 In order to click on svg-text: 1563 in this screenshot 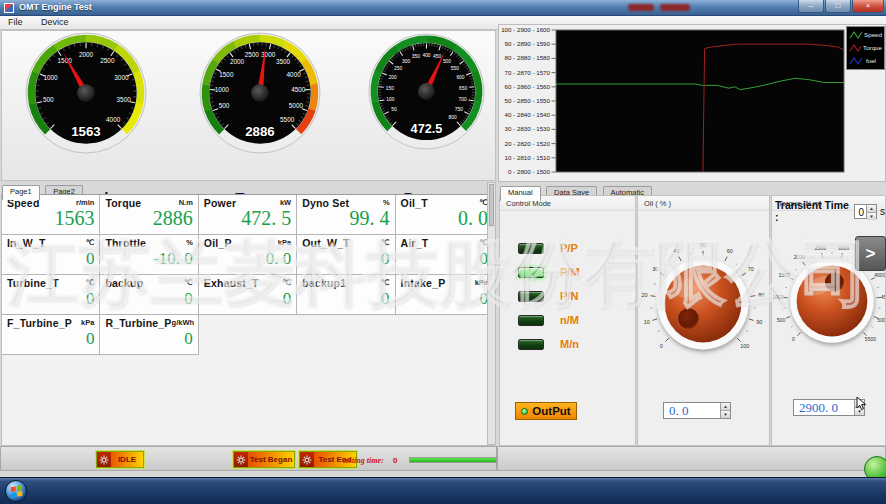, I will do `click(86, 132)`.